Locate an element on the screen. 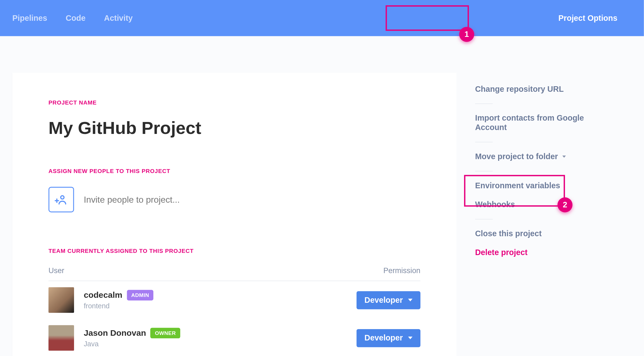 This screenshot has width=644, height=356. col-permission: Permission is located at coordinates (402, 271).